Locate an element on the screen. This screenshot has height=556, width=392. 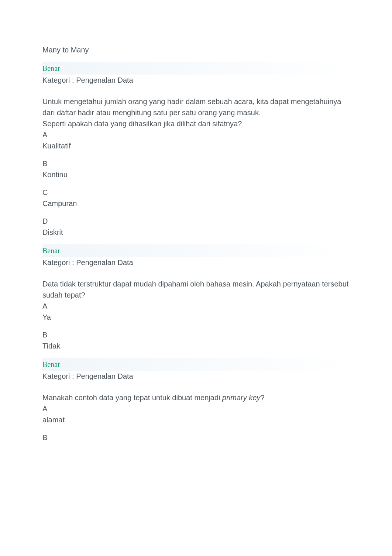
q2-option-b: B Kontinu is located at coordinates (196, 169).